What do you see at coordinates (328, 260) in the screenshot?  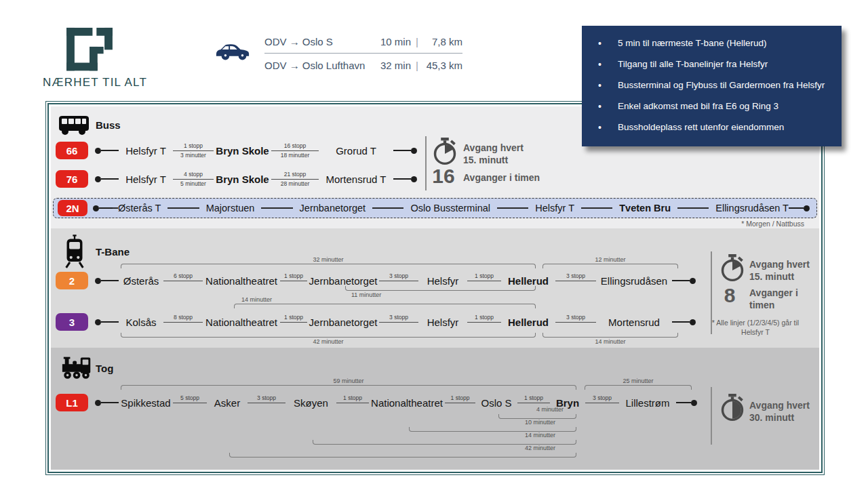 I see `bracket-label: 32 minutter` at bounding box center [328, 260].